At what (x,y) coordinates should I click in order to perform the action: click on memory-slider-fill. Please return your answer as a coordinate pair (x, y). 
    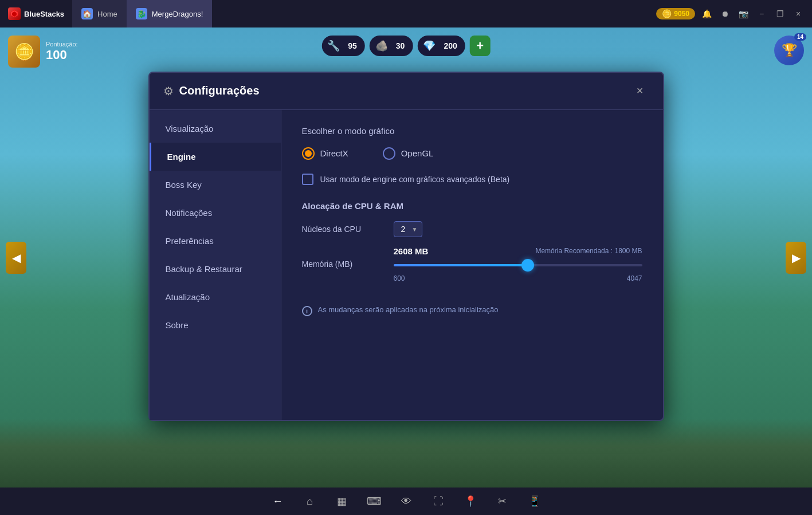
    Looking at the image, I should click on (461, 265).